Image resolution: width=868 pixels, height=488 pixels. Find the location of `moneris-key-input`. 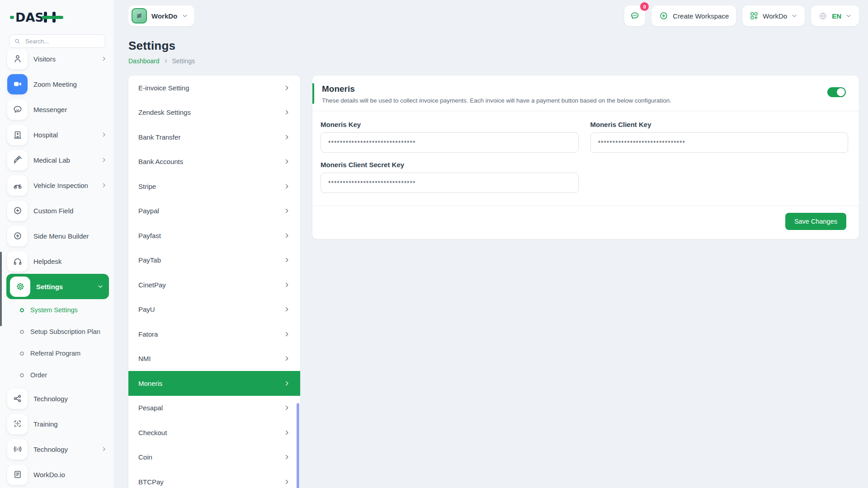

moneris-key-input is located at coordinates (449, 143).